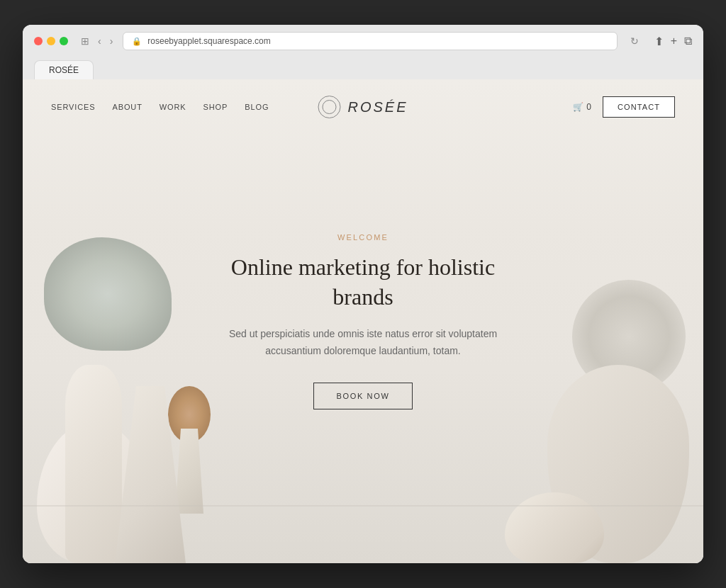  What do you see at coordinates (216, 107) in the screenshot?
I see `nav-shop: SHOP` at bounding box center [216, 107].